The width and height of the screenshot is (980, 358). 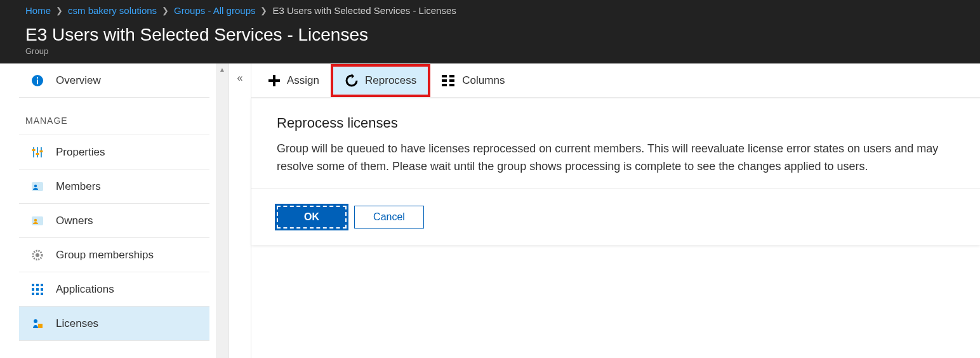 What do you see at coordinates (114, 152) in the screenshot?
I see `sidebar-item-properties: Properties` at bounding box center [114, 152].